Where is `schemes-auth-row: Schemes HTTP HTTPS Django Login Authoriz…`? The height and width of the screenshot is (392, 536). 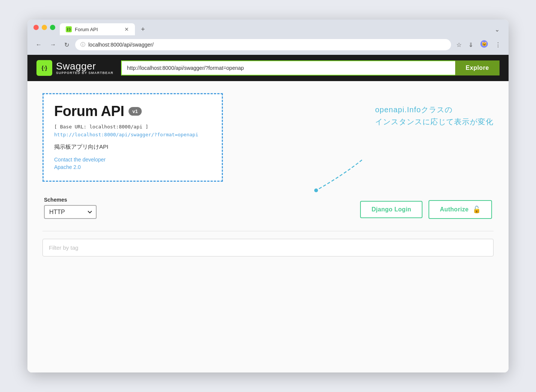
schemes-auth-row: Schemes HTTP HTTPS Django Login Authoriz… is located at coordinates (268, 208).